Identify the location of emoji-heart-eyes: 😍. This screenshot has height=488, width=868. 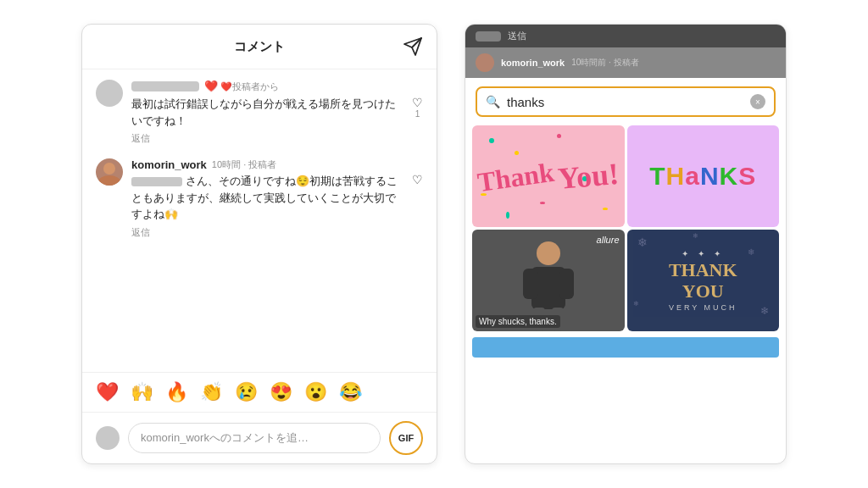
(281, 392).